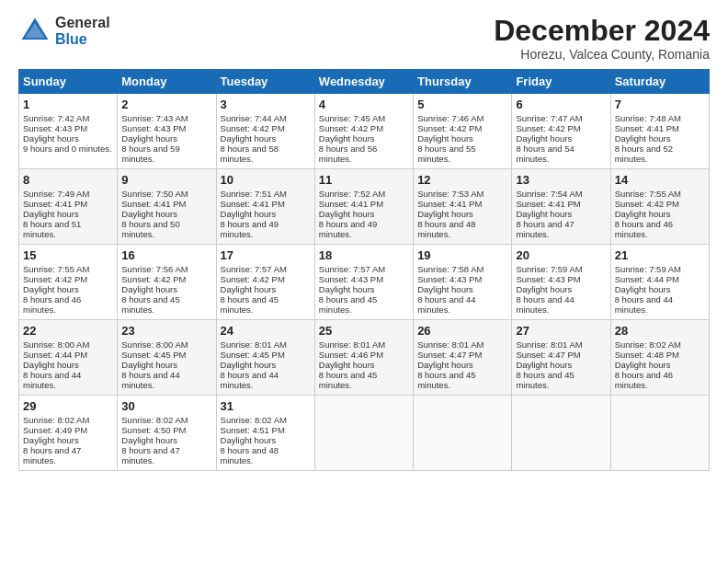 This screenshot has height=563, width=728. I want to click on sunset-label: Sunset: 4:50 PM, so click(154, 431).